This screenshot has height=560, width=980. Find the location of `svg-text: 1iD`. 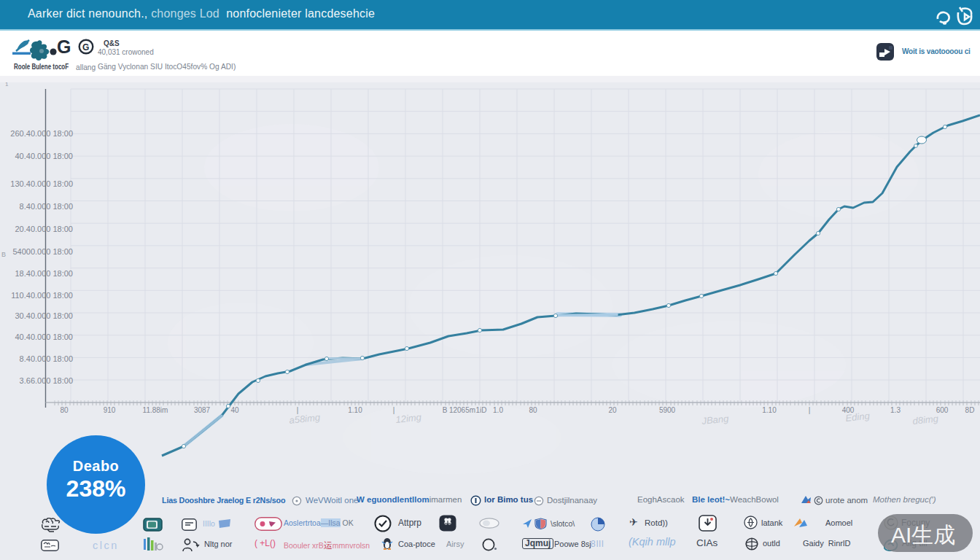

svg-text: 1iD is located at coordinates (481, 410).